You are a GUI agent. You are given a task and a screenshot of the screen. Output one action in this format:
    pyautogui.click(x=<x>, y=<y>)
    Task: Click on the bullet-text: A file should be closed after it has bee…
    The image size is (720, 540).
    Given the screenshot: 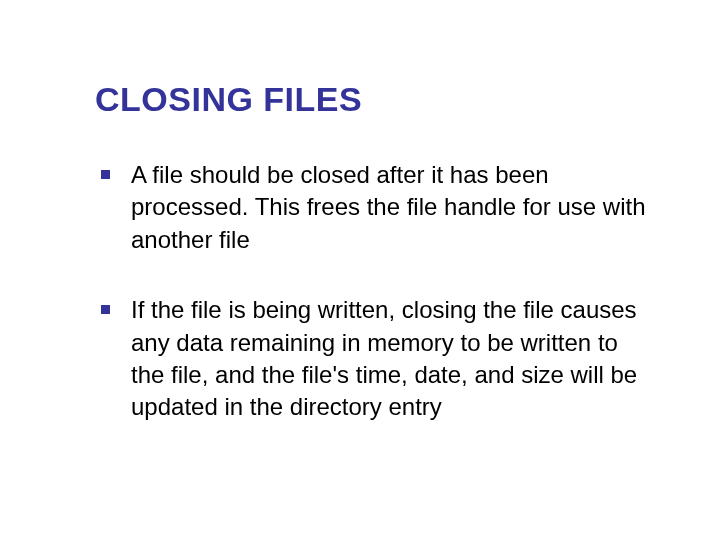 What is the action you would take?
    pyautogui.click(x=388, y=207)
    